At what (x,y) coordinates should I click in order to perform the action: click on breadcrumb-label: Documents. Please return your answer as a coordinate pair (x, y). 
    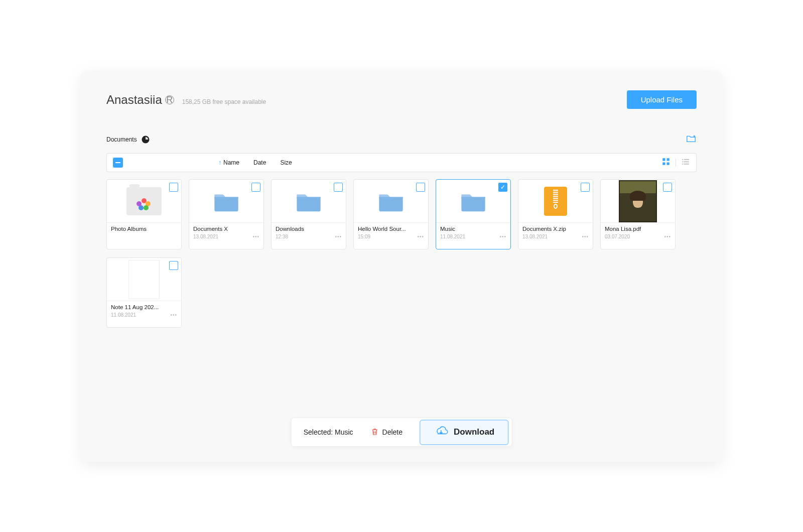
    Looking at the image, I should click on (121, 140).